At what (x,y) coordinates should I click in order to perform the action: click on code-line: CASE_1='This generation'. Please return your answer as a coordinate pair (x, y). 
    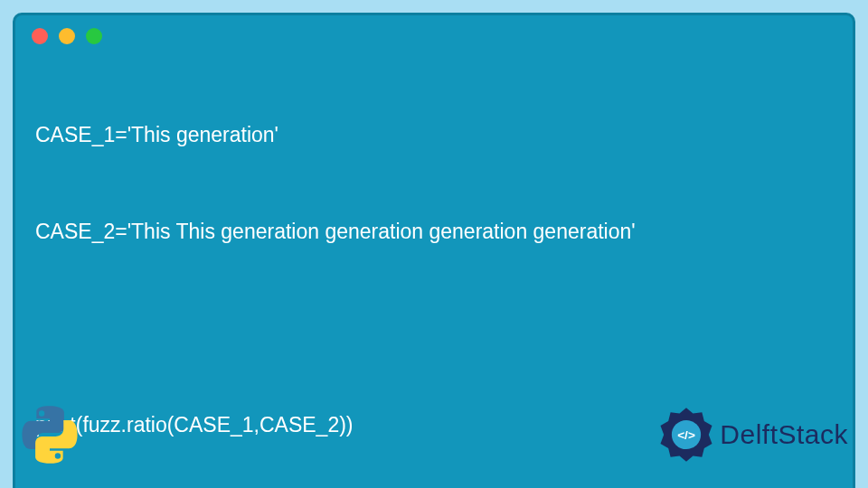
    Looking at the image, I should click on (434, 136).